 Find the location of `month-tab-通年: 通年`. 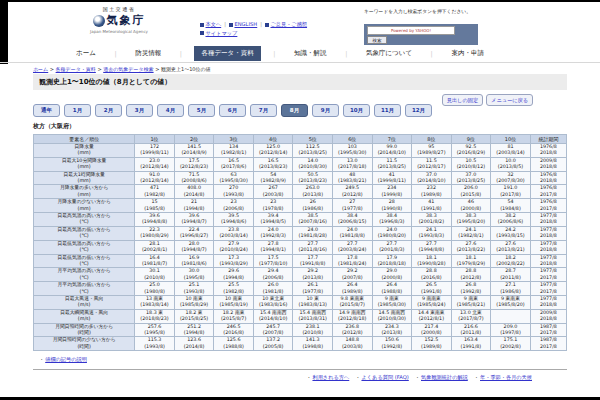

month-tab-通年: 通年 is located at coordinates (46, 110).